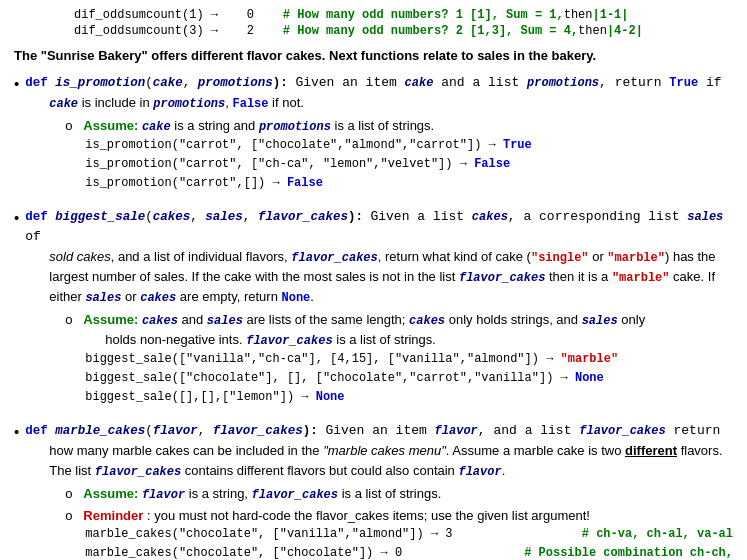 The width and height of the screenshot is (747, 560). Describe the element at coordinates (394, 320) in the screenshot. I see `assume-text-2: cakes and sales are lists of the same le…` at that location.